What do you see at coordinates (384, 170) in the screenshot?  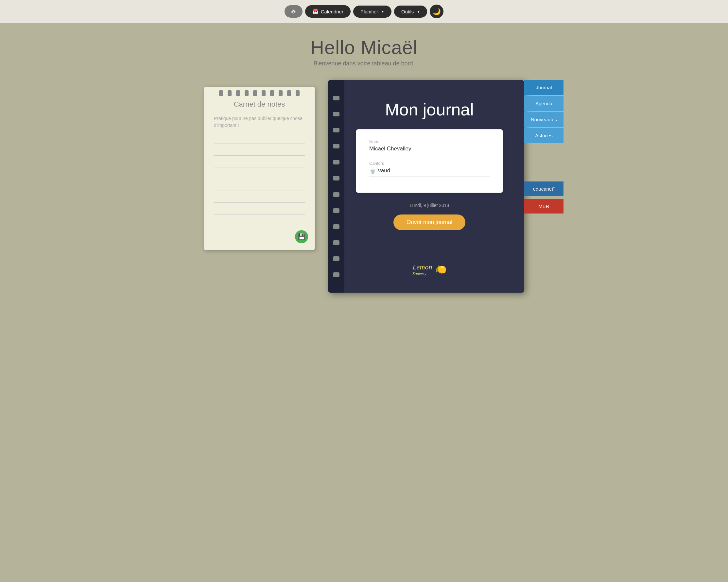 I see `canton-text: Vaud` at bounding box center [384, 170].